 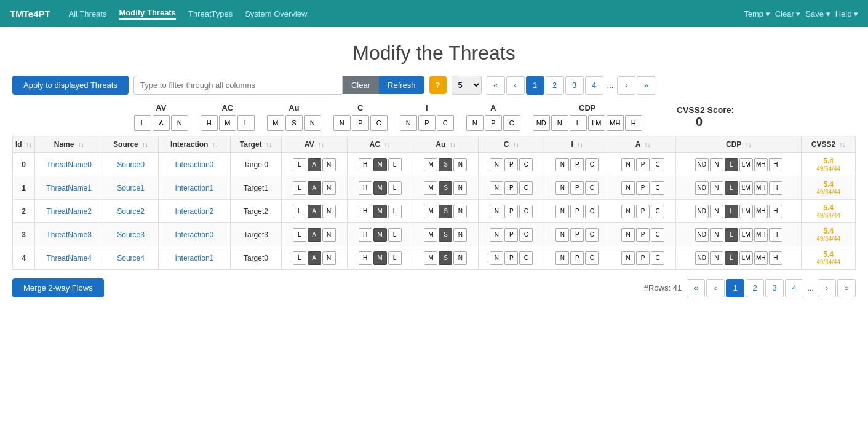 What do you see at coordinates (130, 165) in the screenshot?
I see `cell-source: Source0` at bounding box center [130, 165].